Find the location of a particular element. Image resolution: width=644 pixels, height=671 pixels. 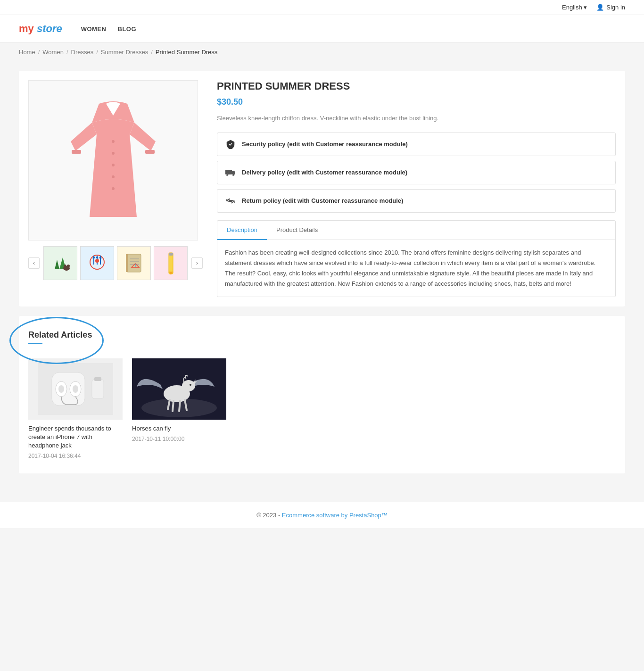

shield-icon is located at coordinates (231, 144).